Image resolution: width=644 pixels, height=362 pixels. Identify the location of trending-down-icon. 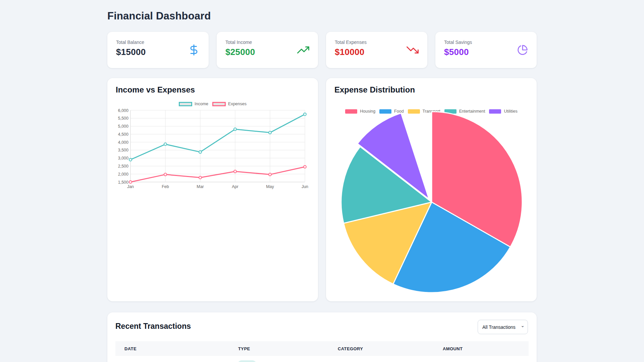
(413, 50).